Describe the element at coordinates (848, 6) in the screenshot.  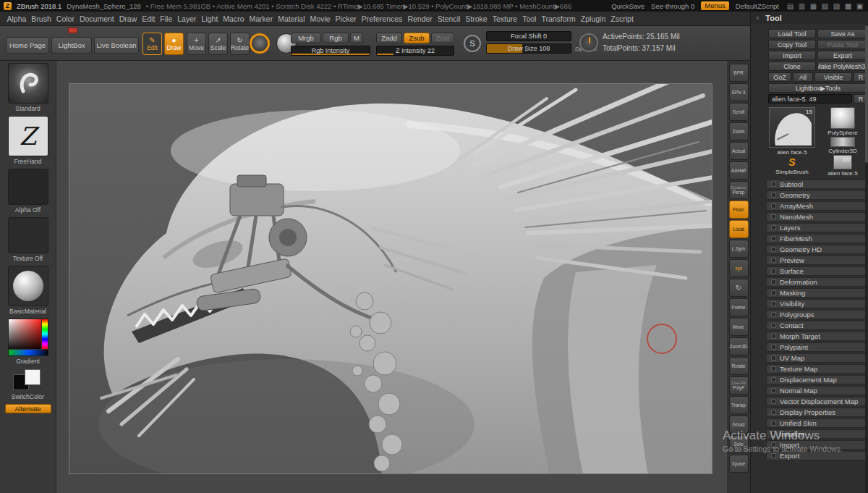
I see `doc-icon: ▩` at that location.